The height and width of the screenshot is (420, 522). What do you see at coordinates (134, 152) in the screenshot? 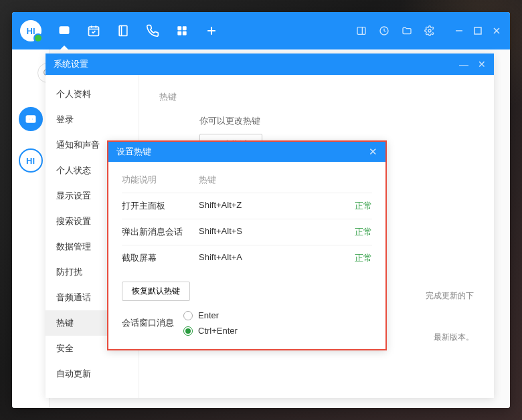
I see `hotkey-dialog-title: 设置热键` at bounding box center [134, 152].